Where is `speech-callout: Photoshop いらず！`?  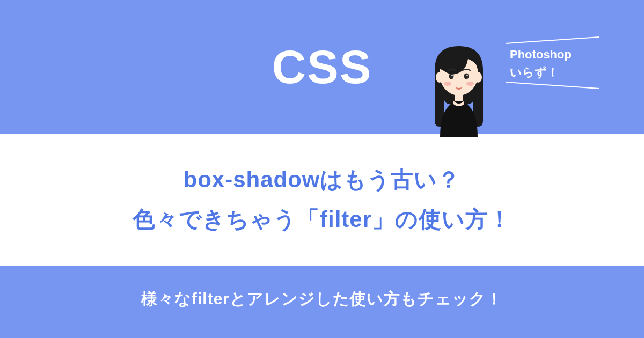 speech-callout: Photoshop いらず！ is located at coordinates (555, 63).